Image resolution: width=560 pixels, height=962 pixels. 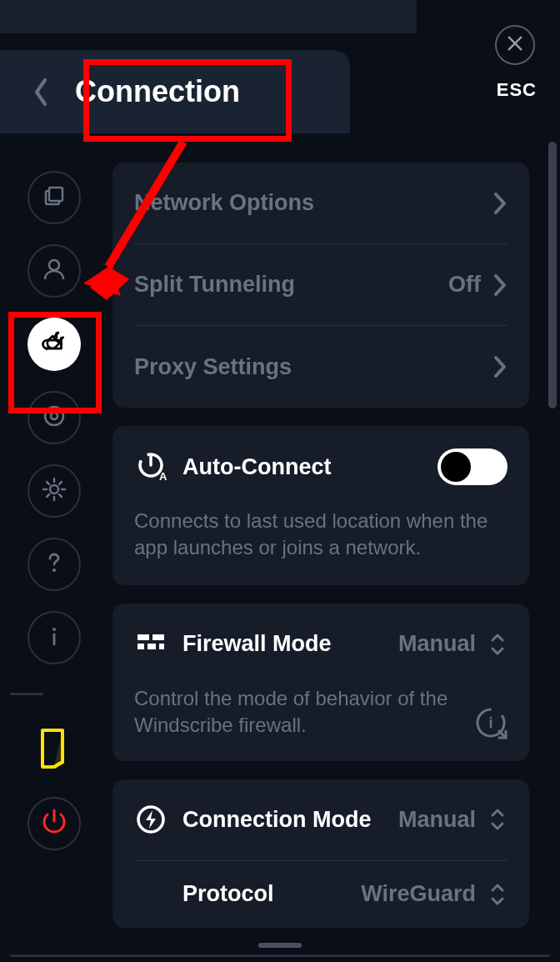 I want to click on page-title: Connection, so click(x=158, y=92).